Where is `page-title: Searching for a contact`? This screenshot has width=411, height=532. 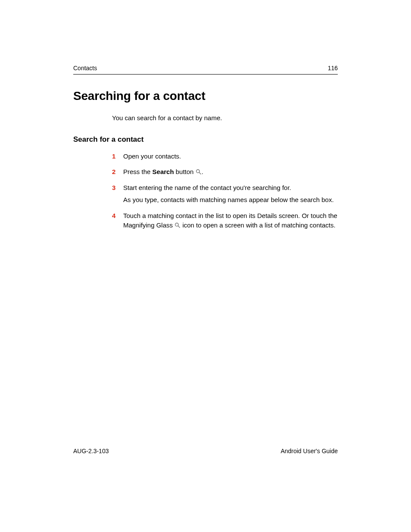
page-title: Searching for a contact is located at coordinates (206, 96).